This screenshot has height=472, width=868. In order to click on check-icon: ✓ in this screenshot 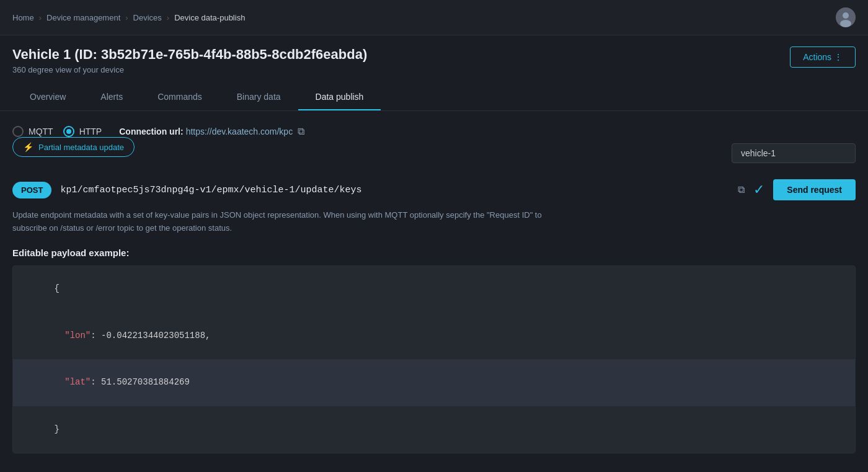, I will do `click(759, 190)`.